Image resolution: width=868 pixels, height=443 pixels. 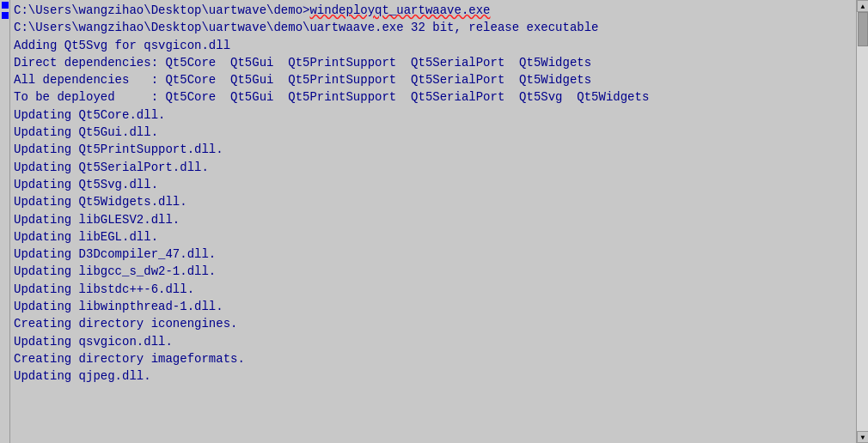 I want to click on scroll-up-button: ▲, so click(x=863, y=6).